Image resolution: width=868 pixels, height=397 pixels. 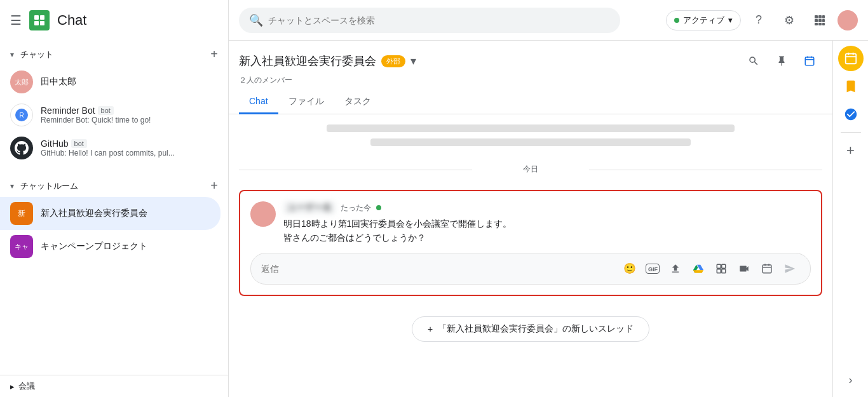 What do you see at coordinates (675, 269) in the screenshot?
I see `upload-button` at bounding box center [675, 269].